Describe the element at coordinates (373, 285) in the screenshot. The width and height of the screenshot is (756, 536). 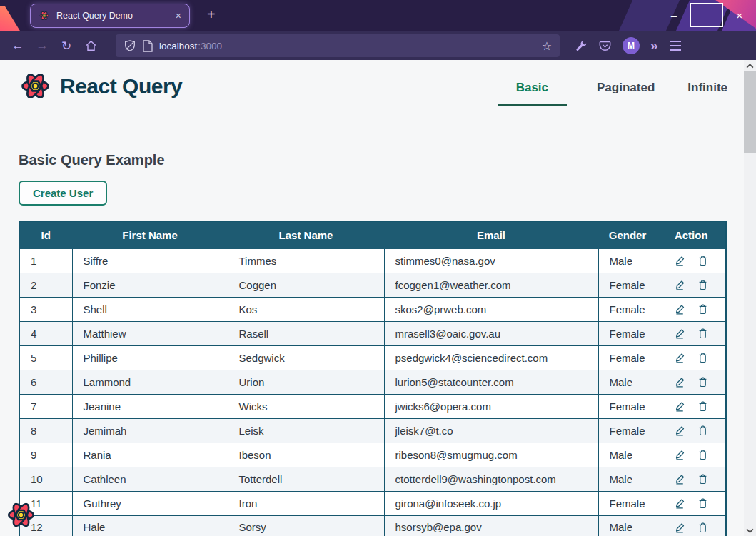
I see `table-row: 2FonzieCoggenfcoggen1@weather.comFemale` at that location.